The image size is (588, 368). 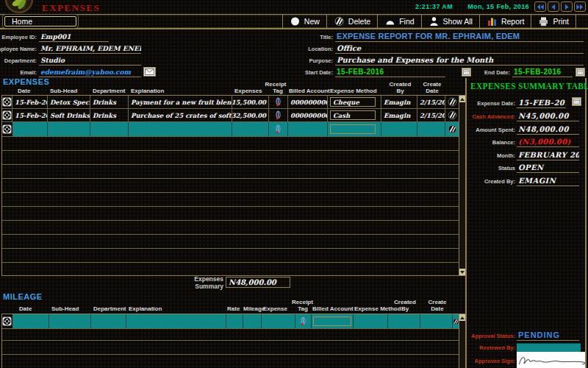 What do you see at coordinates (548, 181) in the screenshot?
I see `created-by-field: EMAGIN` at bounding box center [548, 181].